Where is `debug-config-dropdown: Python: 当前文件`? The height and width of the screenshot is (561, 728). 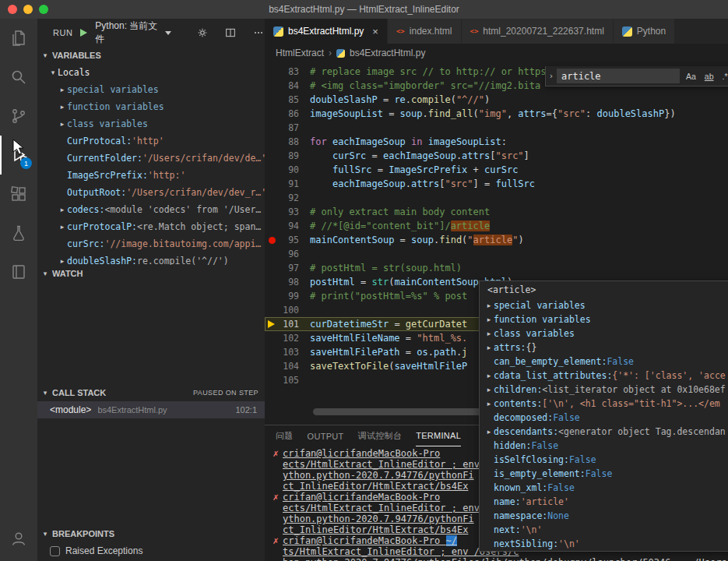 debug-config-dropdown: Python: 当前文件 is located at coordinates (133, 33).